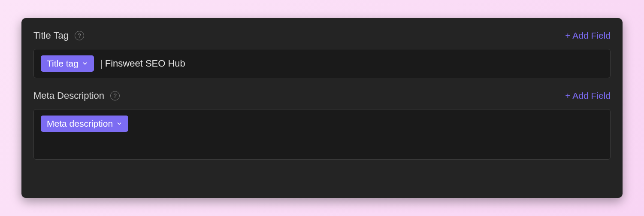  What do you see at coordinates (142, 64) in the screenshot?
I see `title-tag-value: | Finsweet SEO Hub` at bounding box center [142, 64].